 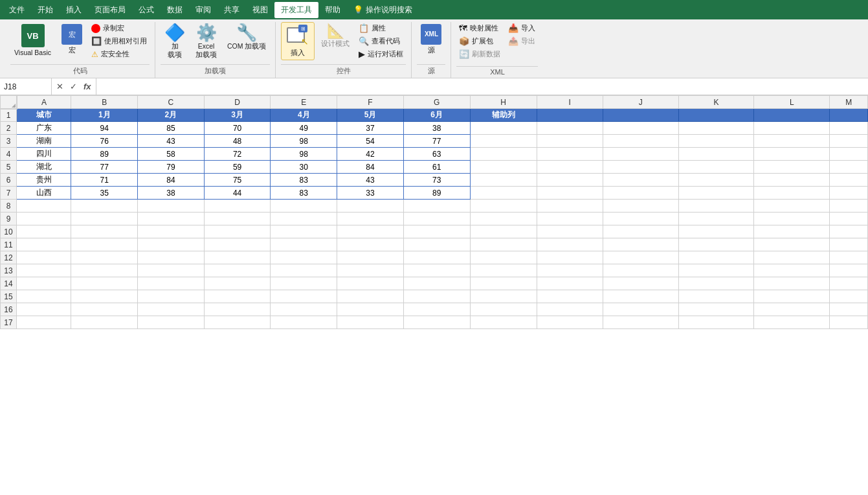 What do you see at coordinates (9, 154) in the screenshot?
I see `row-header-4: 4` at bounding box center [9, 154].